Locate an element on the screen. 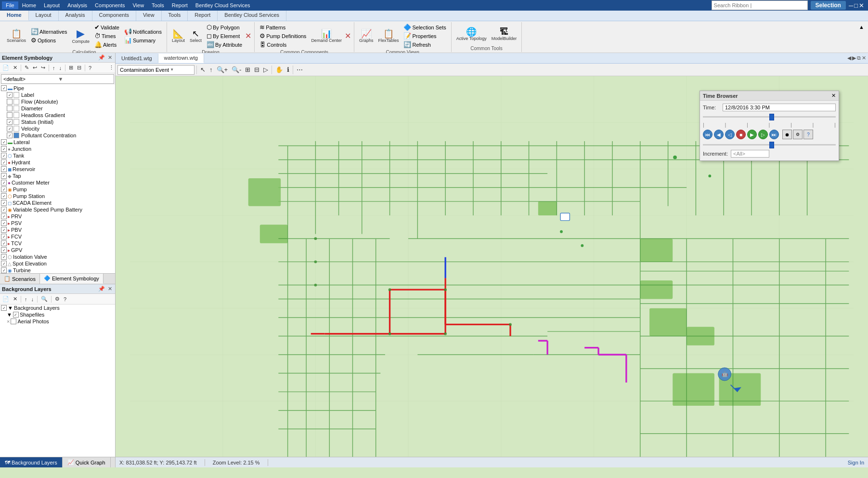 The width and height of the screenshot is (868, 478). active-topology-button: 🌐 Active Topology is located at coordinates (472, 34).